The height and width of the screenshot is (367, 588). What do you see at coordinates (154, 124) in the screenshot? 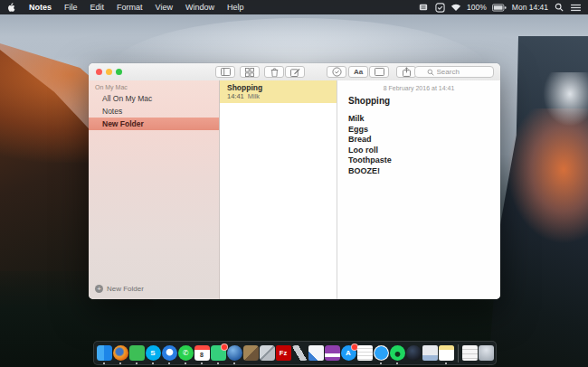
I see `sidebar-item-new-folder: New Folder` at bounding box center [154, 124].